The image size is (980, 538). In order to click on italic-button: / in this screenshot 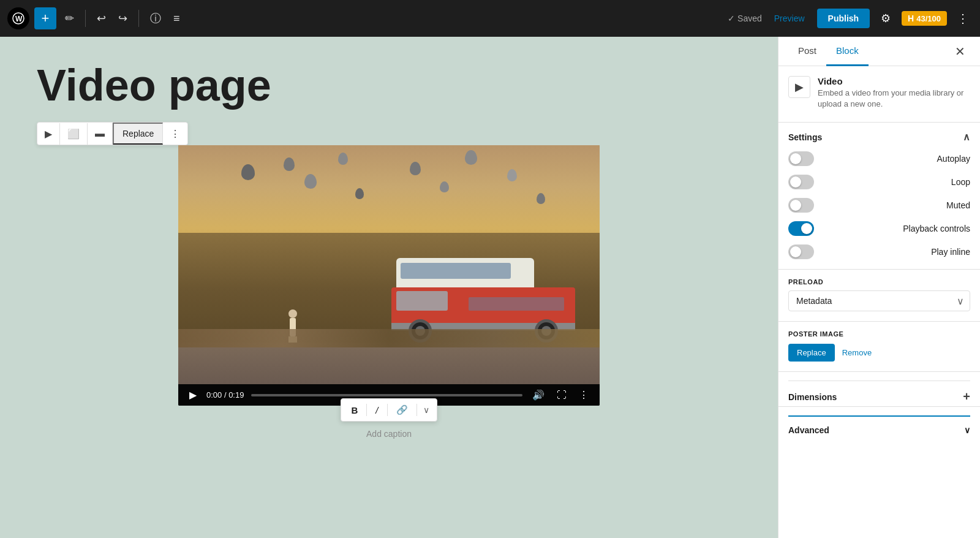, I will do `click(377, 411)`.